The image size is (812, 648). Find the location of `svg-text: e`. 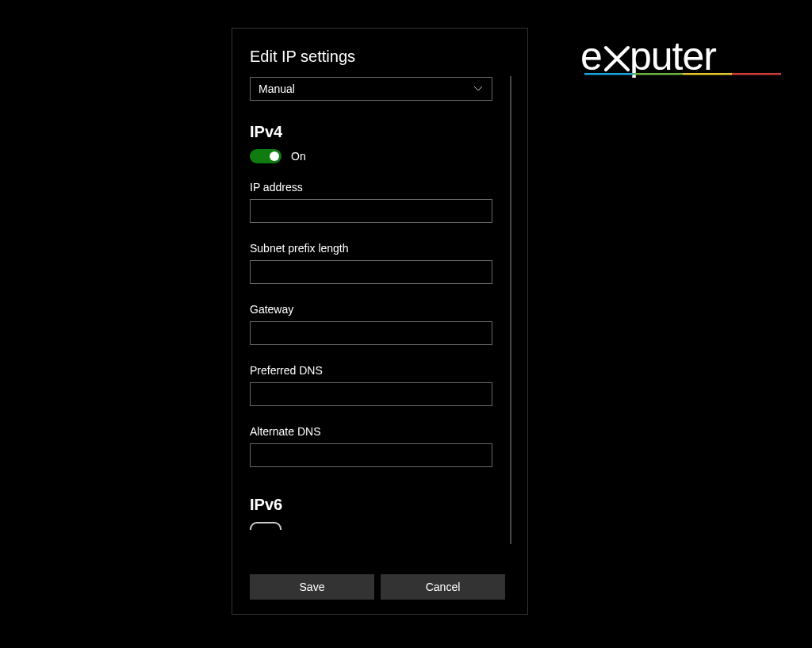

svg-text: e is located at coordinates (592, 57).